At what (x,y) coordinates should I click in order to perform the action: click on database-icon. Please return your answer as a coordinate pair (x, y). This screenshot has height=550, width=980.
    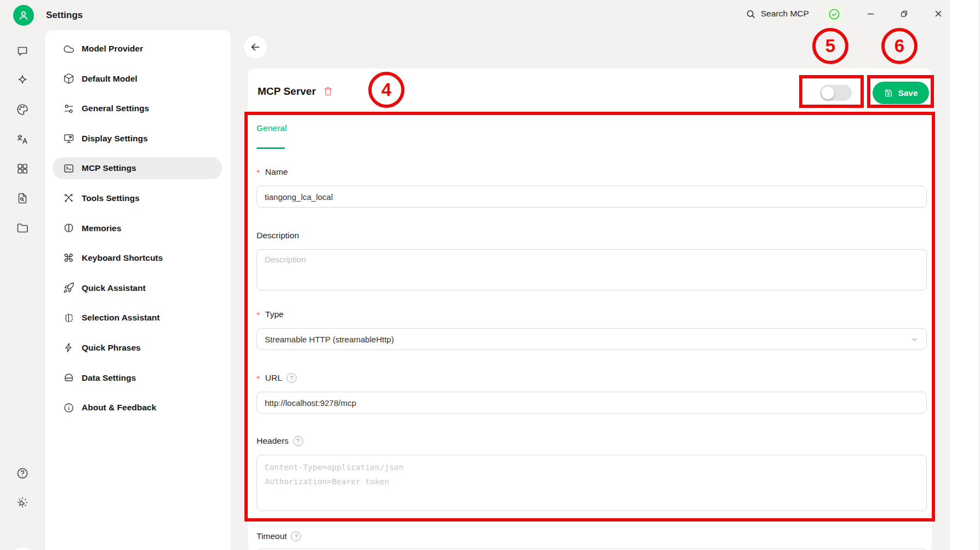
    Looking at the image, I should click on (69, 378).